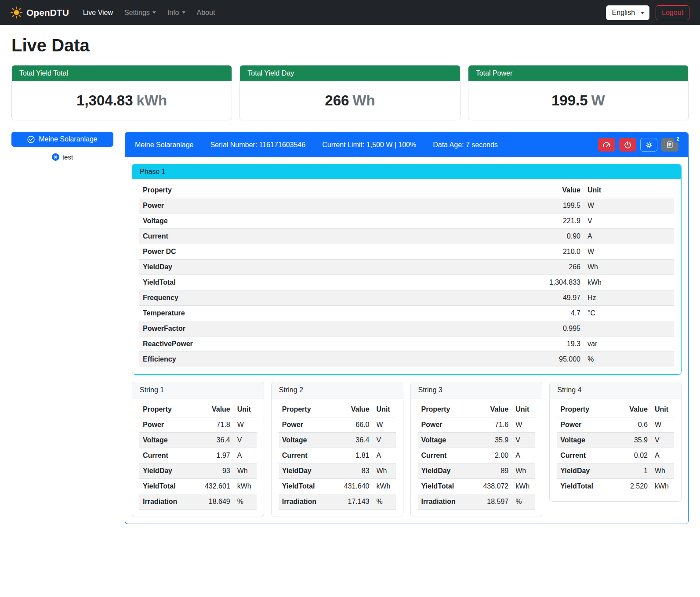 Image resolution: width=700 pixels, height=597 pixels. What do you see at coordinates (615, 448) in the screenshot?
I see `string-4-data-table: Property Value Unit Power0.6WVoltage35.9…` at bounding box center [615, 448].